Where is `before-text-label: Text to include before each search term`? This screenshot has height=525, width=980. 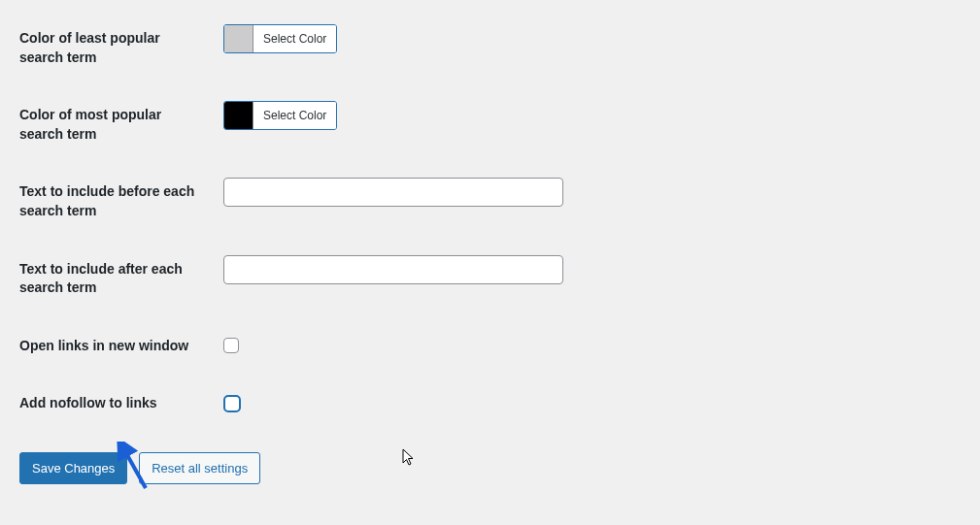 before-text-label: Text to include before each search term is located at coordinates (107, 201).